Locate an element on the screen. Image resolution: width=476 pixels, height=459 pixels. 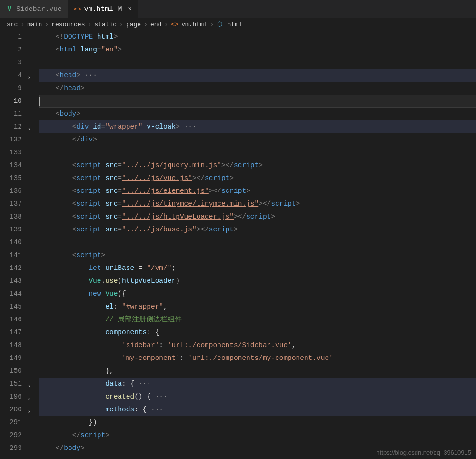
line-number: 151› is located at coordinates (11, 384).